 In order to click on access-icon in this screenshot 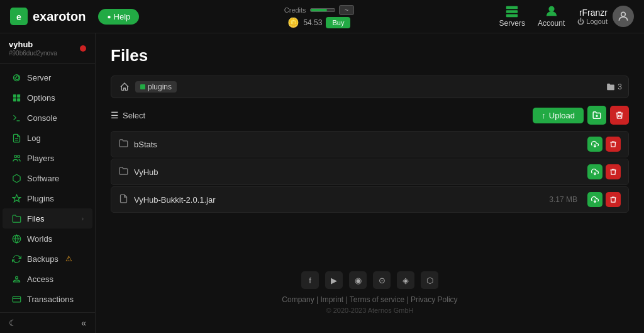, I will do `click(16, 279)`.